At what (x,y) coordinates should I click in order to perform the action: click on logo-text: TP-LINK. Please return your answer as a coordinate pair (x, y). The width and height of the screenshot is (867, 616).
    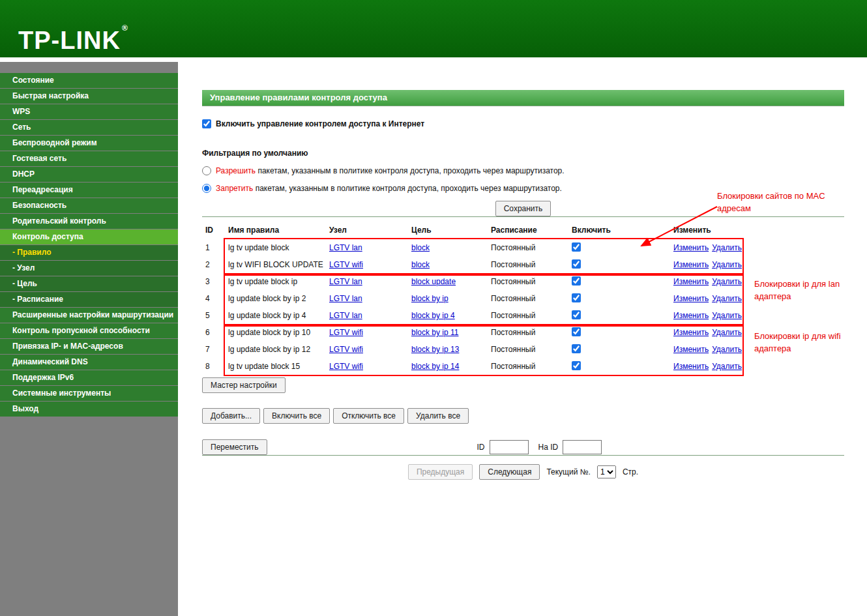
    Looking at the image, I should click on (69, 40).